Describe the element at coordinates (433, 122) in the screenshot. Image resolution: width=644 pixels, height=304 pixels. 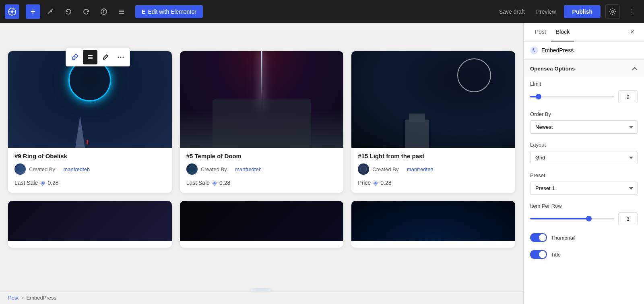
I see `nft-card-3: #15 Light from the past Created By manfr…` at that location.